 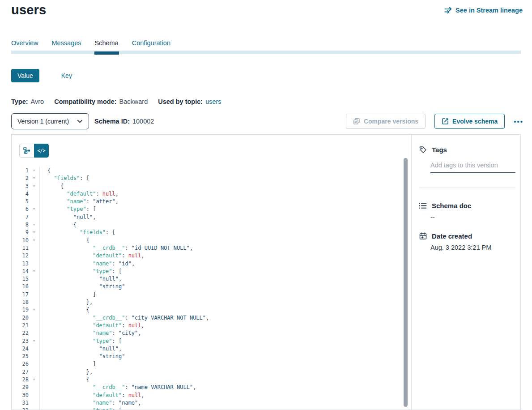 I want to click on used-by-topic-label: Used by topic:, so click(x=180, y=102).